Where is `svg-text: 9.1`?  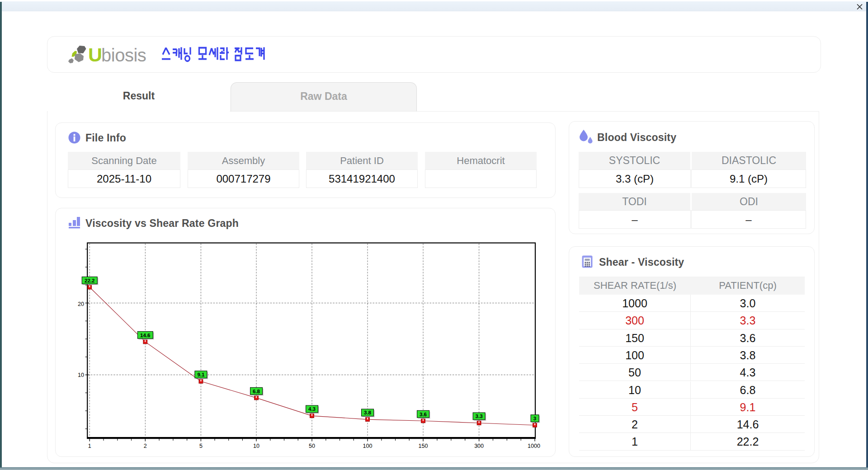 svg-text: 9.1 is located at coordinates (201, 375).